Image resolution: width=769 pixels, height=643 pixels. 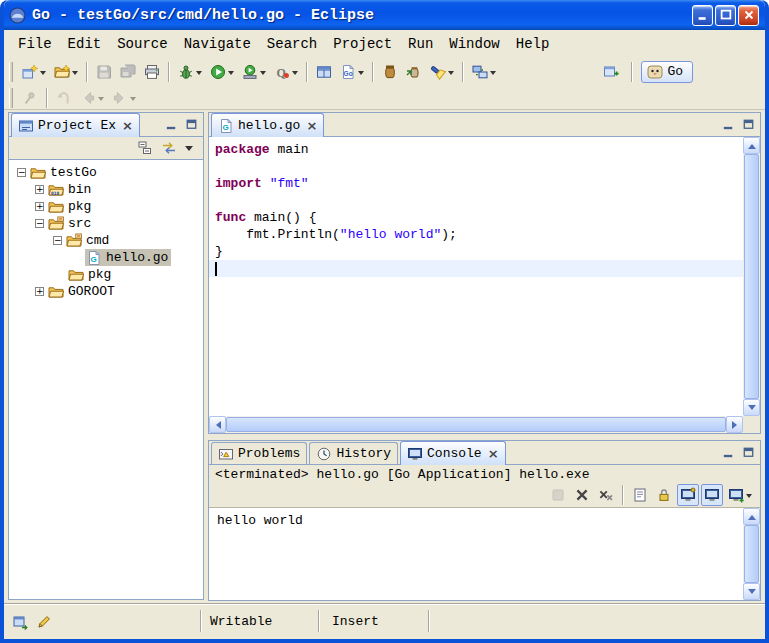 What do you see at coordinates (218, 424) in the screenshot?
I see `scroll-left-button` at bounding box center [218, 424].